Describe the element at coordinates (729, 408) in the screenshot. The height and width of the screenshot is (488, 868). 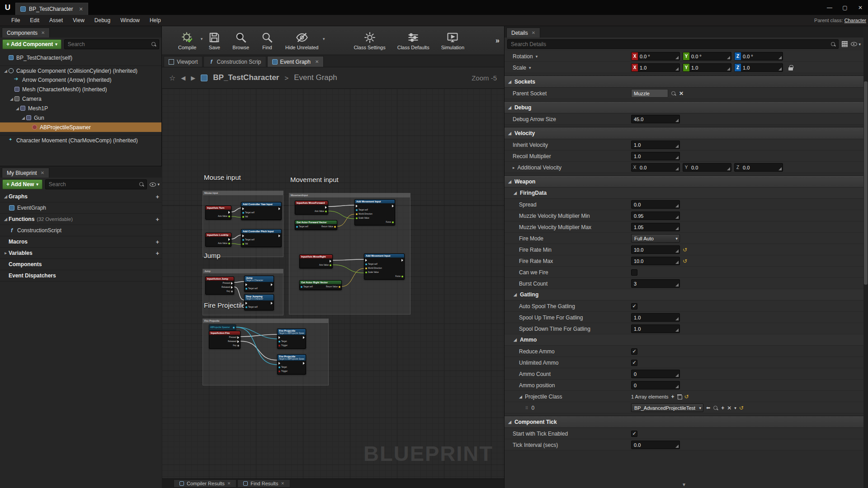
I see `clear-icon: ✕` at that location.